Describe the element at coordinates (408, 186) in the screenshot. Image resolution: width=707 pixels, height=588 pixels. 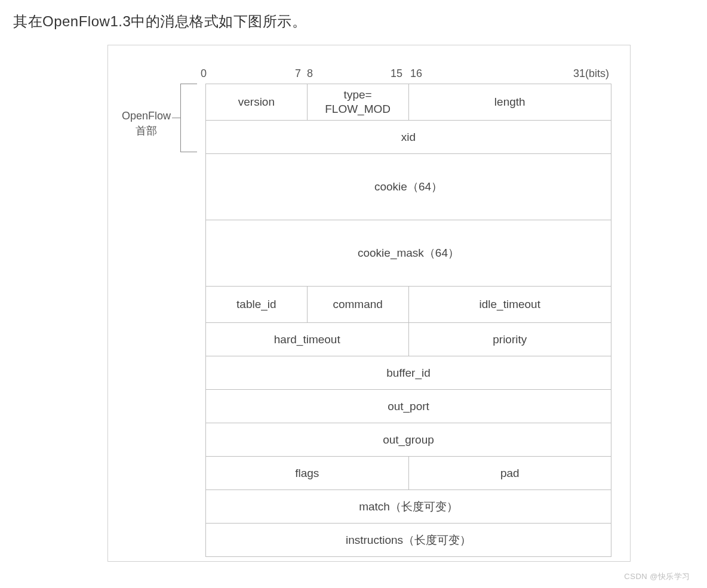
I see `row-cookie: cookie（64）` at that location.